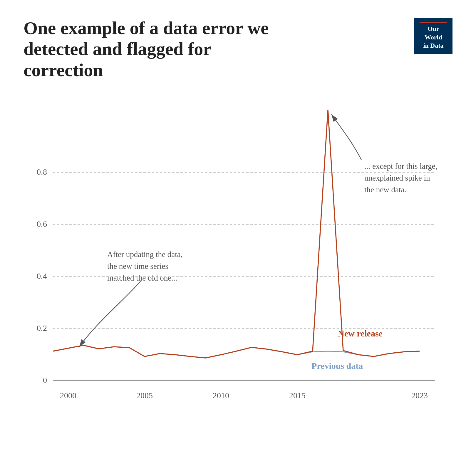  What do you see at coordinates (138, 266) in the screenshot?
I see `annotation-left-line2: the new time series` at bounding box center [138, 266].